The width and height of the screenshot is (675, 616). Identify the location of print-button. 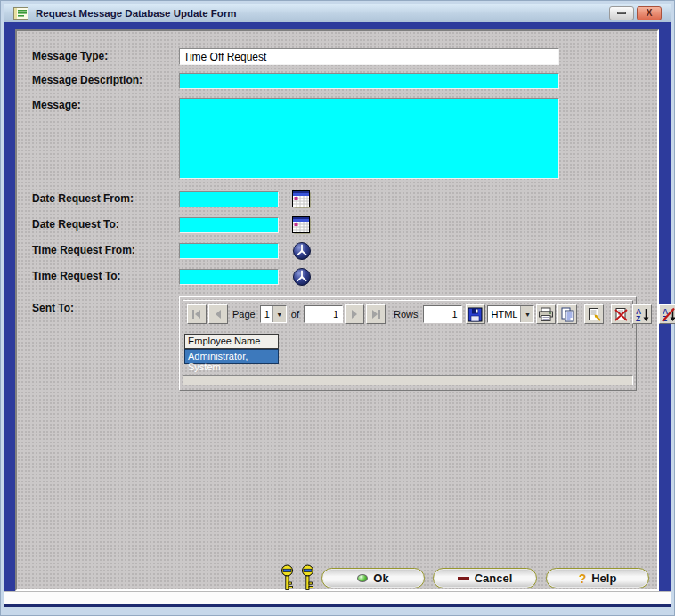
(546, 314).